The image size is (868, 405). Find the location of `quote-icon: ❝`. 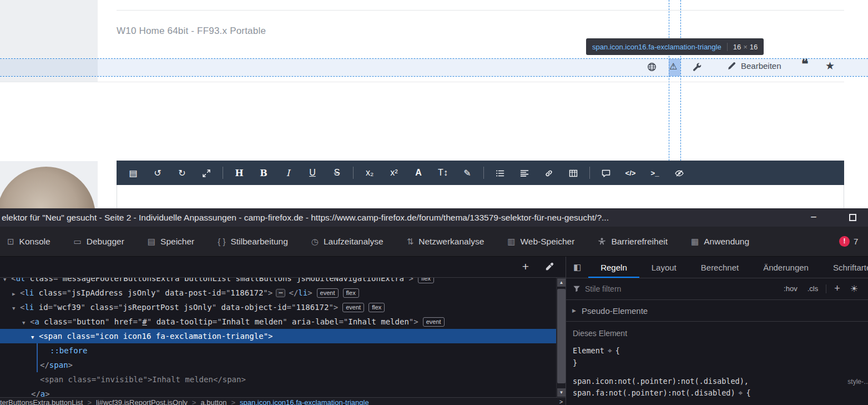

quote-icon: ❝ is located at coordinates (805, 63).